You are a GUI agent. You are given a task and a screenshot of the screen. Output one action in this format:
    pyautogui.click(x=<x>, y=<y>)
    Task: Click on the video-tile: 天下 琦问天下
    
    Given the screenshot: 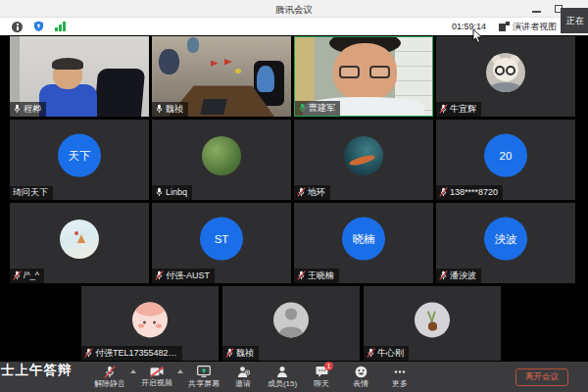 What is the action you would take?
    pyautogui.click(x=79, y=160)
    